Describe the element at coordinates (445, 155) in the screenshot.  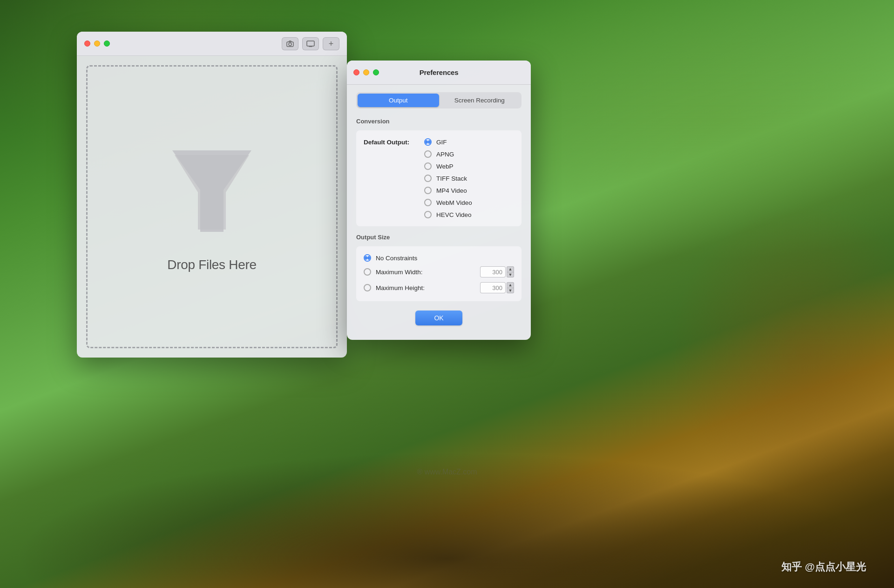
I see `radio-apng-label: APNG` at that location.